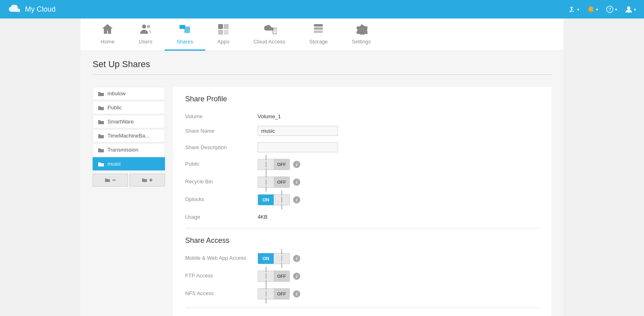 This screenshot has height=316, width=644. I want to click on nfs-info-icon: i, so click(297, 294).